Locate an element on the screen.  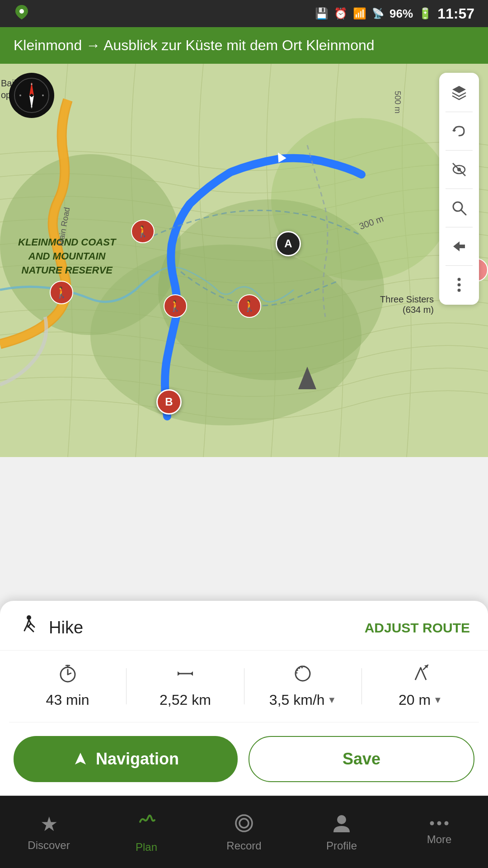
storage-icon: 💾 is located at coordinates (322, 14).